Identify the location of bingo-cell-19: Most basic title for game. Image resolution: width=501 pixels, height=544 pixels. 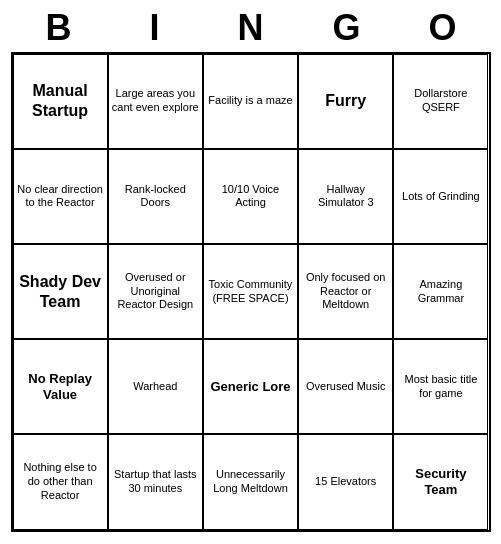
(440, 386).